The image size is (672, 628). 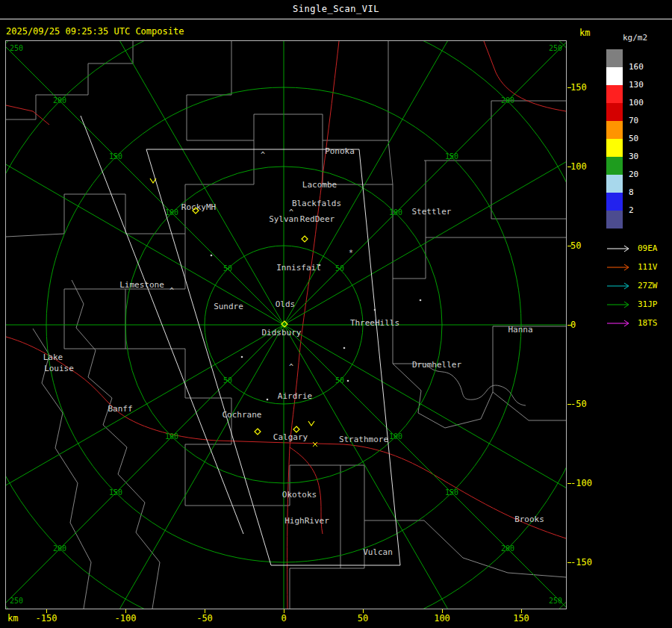 What do you see at coordinates (375, 323) in the screenshot?
I see `city-label: ThreeHills` at bounding box center [375, 323].